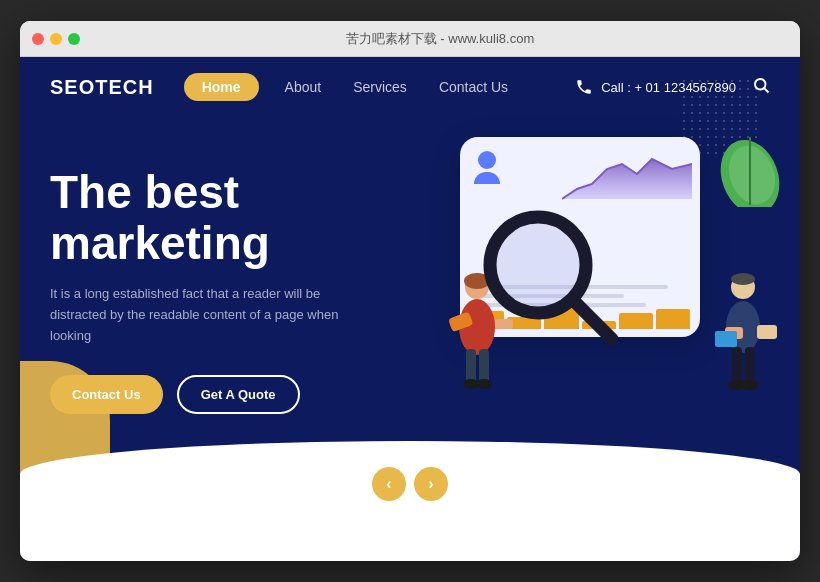 The height and width of the screenshot is (582, 820). What do you see at coordinates (410, 484) in the screenshot?
I see `nav-arrows: ‹ ›` at bounding box center [410, 484].